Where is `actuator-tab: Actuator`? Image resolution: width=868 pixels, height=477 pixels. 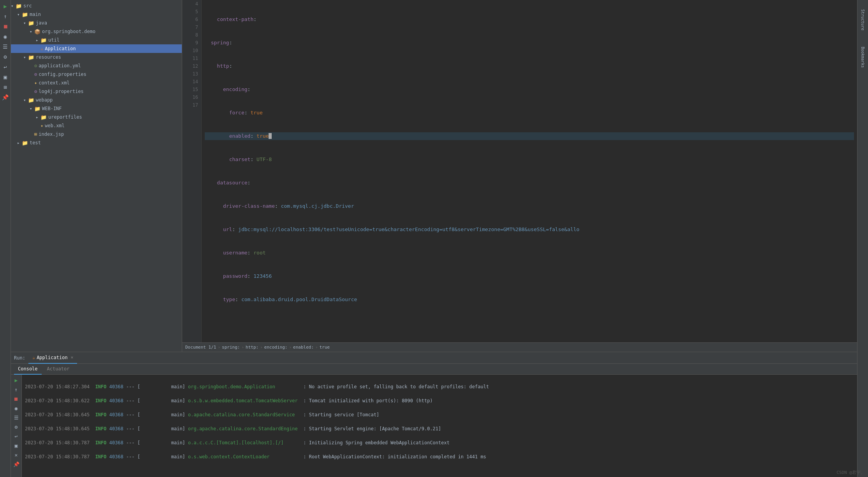
actuator-tab: Actuator is located at coordinates (58, 369).